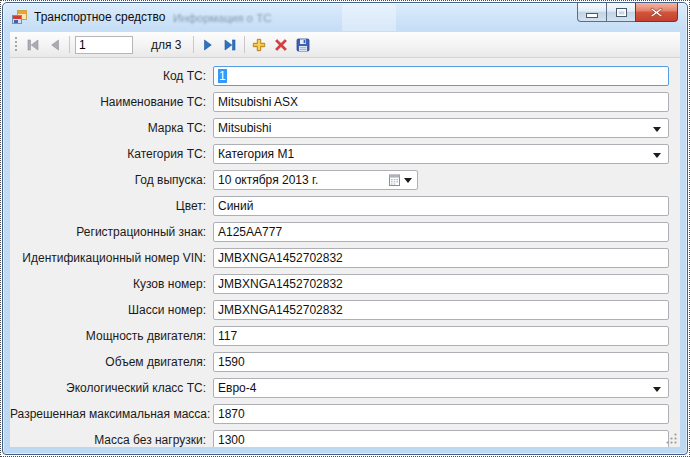 This screenshot has width=690, height=457. What do you see at coordinates (345, 128) in the screenshot?
I see `form-row: Марка ТС: Mitsubishi` at bounding box center [345, 128].